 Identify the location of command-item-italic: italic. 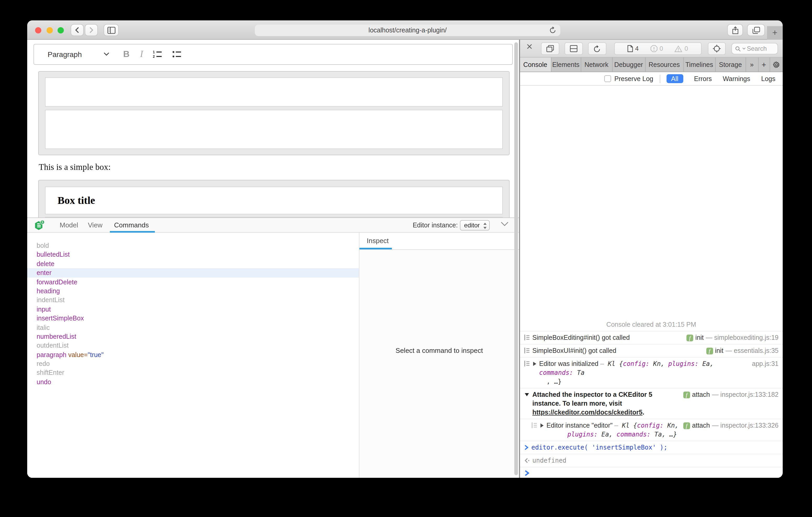
(193, 328).